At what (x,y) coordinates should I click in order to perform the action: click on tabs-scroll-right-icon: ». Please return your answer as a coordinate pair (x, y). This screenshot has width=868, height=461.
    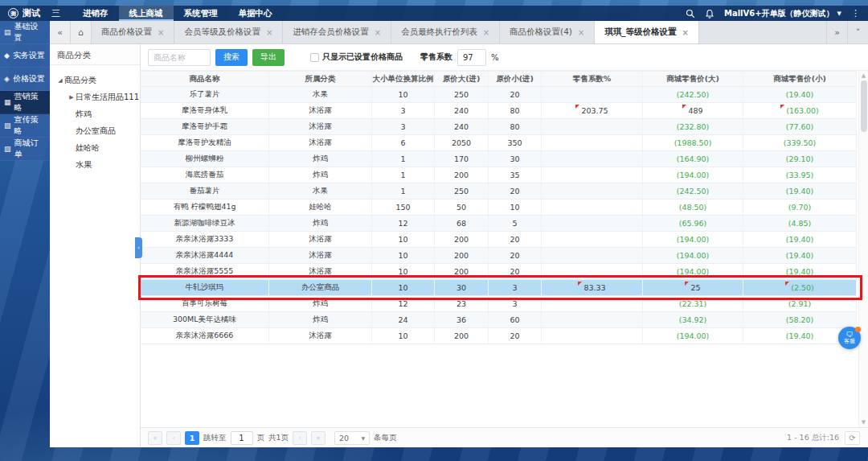
    Looking at the image, I should click on (837, 32).